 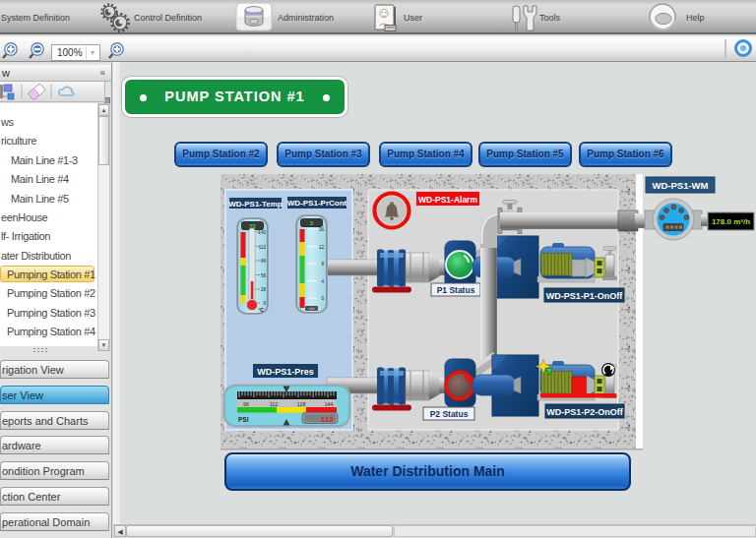 I want to click on svg-text: 96, so click(x=246, y=404).